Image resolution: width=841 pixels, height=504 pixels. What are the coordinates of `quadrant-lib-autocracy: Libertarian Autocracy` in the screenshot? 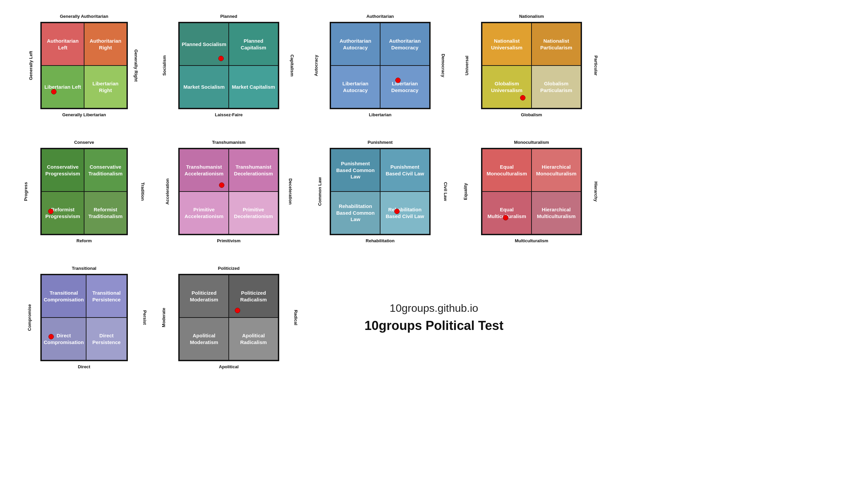 It's located at (356, 87).